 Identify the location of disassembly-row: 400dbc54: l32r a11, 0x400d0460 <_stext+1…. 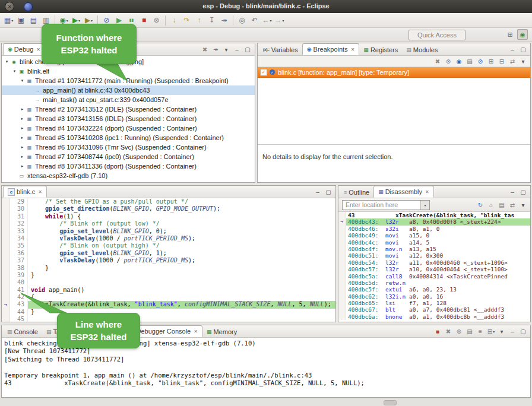
(435, 262).